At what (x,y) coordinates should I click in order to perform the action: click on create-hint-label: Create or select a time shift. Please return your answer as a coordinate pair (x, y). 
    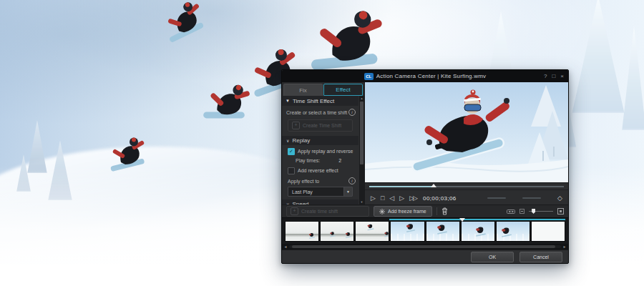
    Looking at the image, I should click on (316, 113).